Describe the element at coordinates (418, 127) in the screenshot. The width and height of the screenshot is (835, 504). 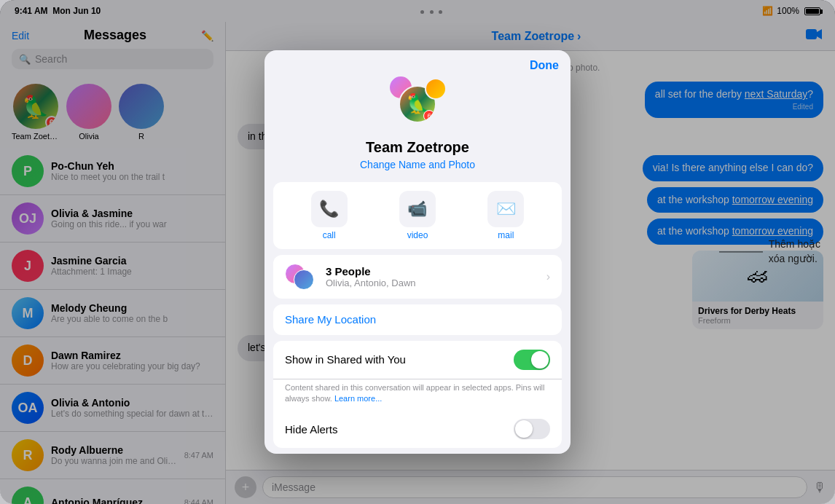
I see `modal-group-info: 🦜 6 Team Zoetrope Change Name and Photo` at that location.